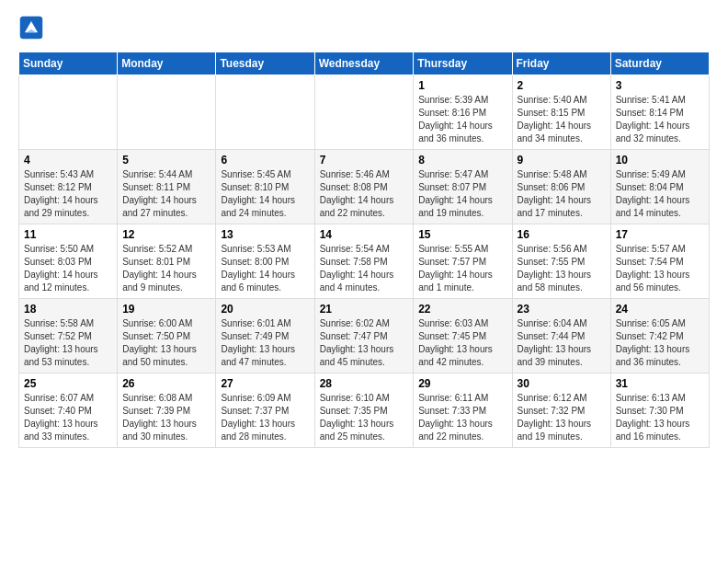 Image resolution: width=728 pixels, height=563 pixels. What do you see at coordinates (462, 235) in the screenshot?
I see `day-number: 15` at bounding box center [462, 235].